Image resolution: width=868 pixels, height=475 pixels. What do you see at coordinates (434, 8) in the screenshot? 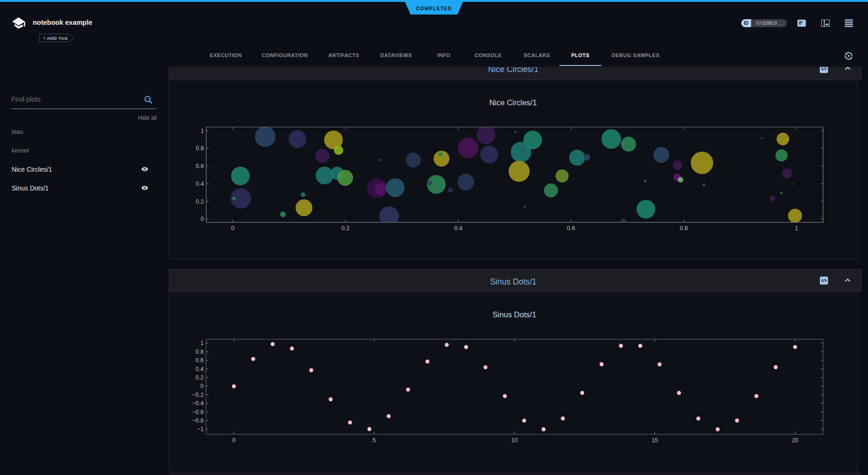
I see `svg-text: COMPLETED` at bounding box center [434, 8].